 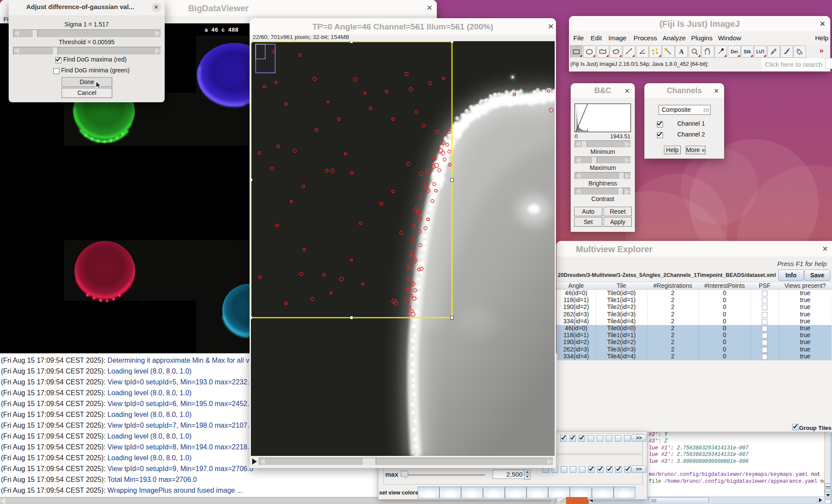 I want to click on svg-text: A, so click(x=681, y=52).